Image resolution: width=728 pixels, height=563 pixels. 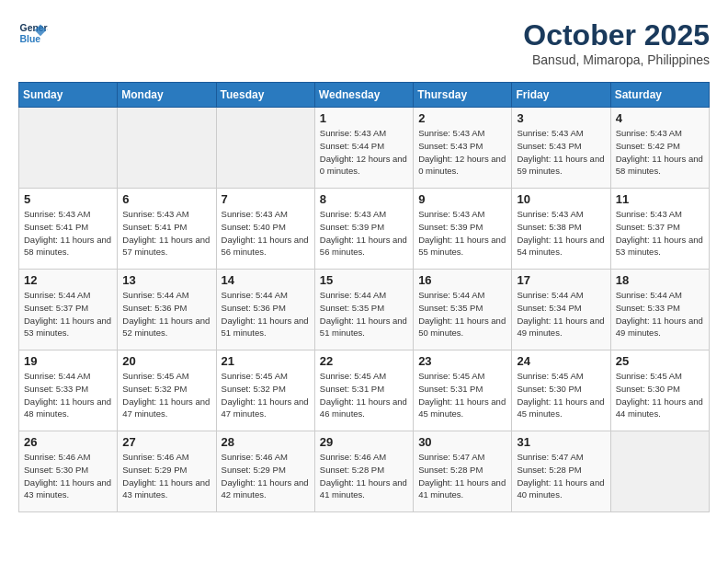 I want to click on day-number: 14, so click(x=266, y=280).